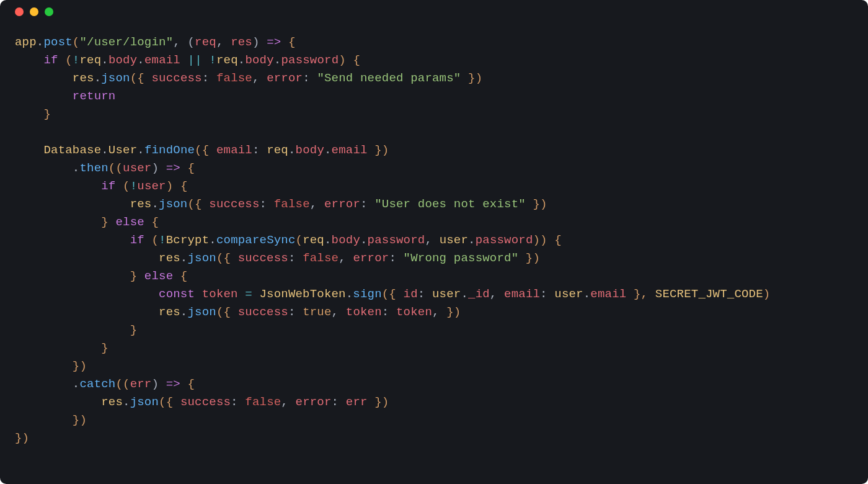 The width and height of the screenshot is (868, 484). Describe the element at coordinates (94, 96) in the screenshot. I see `code-token: return` at that location.